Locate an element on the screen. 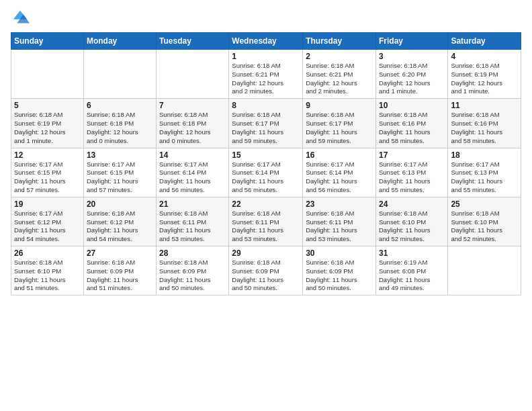 Image resolution: width=532 pixels, height=411 pixels. day-info: Sunrise: 6:19 AMSunset: 6:08 PMDaylight:… is located at coordinates (412, 275).